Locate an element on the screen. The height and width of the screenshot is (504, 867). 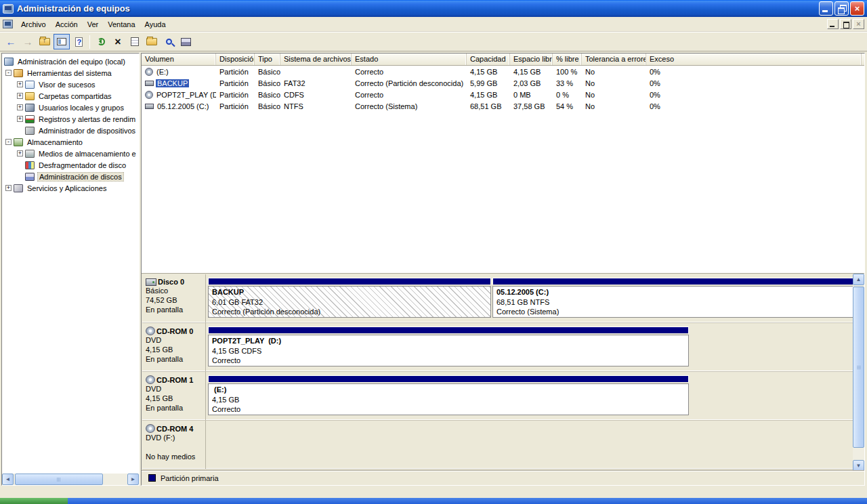
column-header-sistema-de-archivos: Sistema de archivos is located at coordinates (316, 60).